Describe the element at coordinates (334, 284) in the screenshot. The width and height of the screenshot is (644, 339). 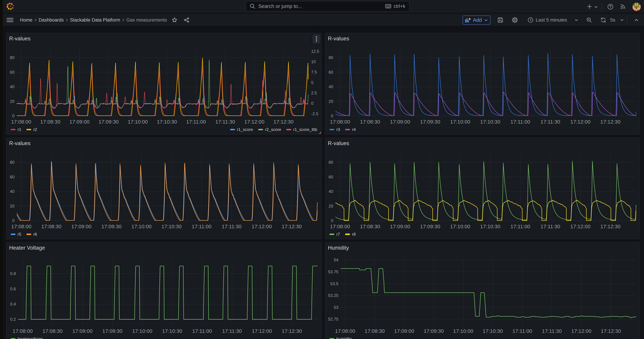
I see `svg-text: 53.5` at that location.